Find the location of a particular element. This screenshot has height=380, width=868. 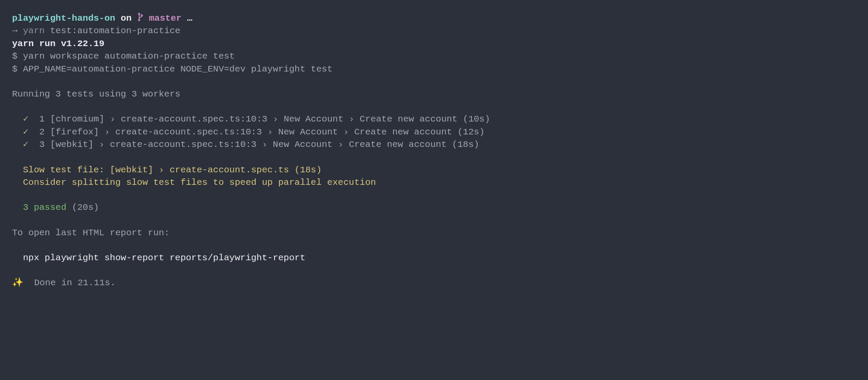

command-tool: yarn is located at coordinates (34, 31).